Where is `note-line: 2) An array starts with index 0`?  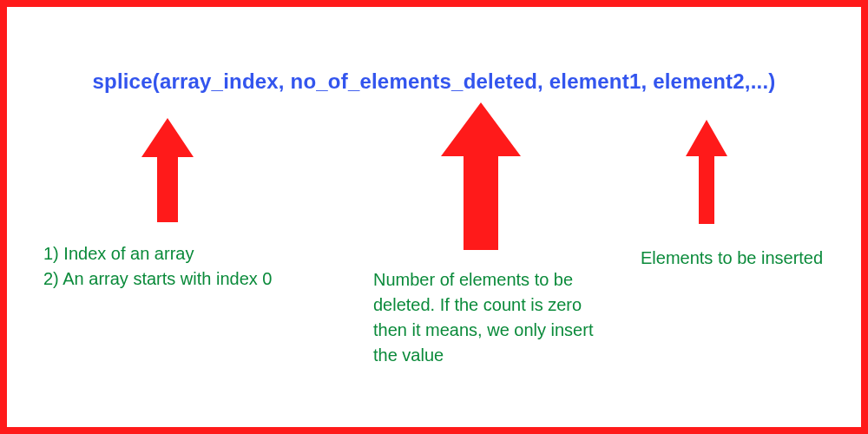 note-line: 2) An array starts with index 0 is located at coordinates (187, 279).